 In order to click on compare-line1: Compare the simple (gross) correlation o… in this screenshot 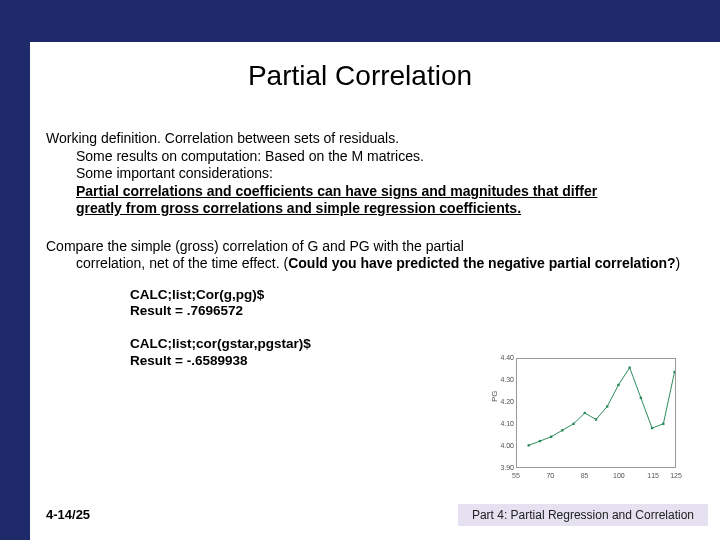, I will do `click(366, 247)`.